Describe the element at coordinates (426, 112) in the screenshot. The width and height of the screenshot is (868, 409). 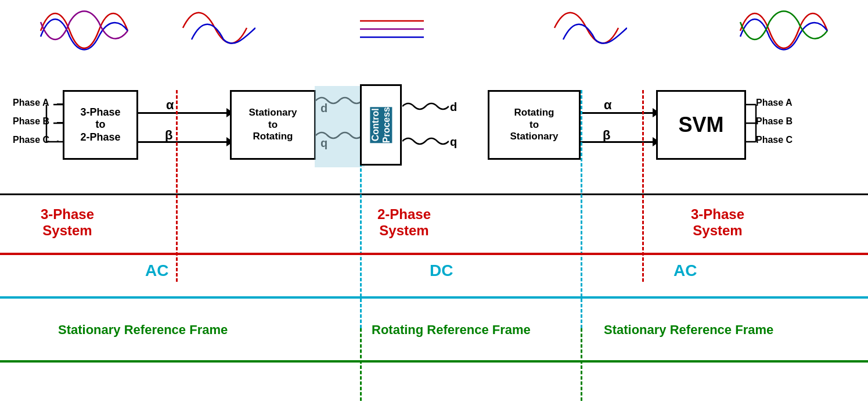
I see `wavy-d-out` at that location.